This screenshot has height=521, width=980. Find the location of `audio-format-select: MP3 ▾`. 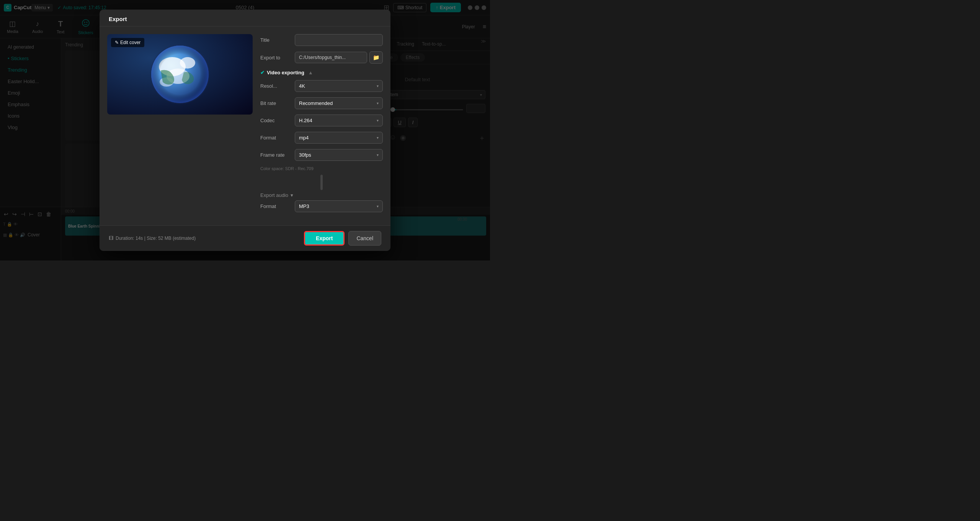

audio-format-select: MP3 ▾ is located at coordinates (339, 206).